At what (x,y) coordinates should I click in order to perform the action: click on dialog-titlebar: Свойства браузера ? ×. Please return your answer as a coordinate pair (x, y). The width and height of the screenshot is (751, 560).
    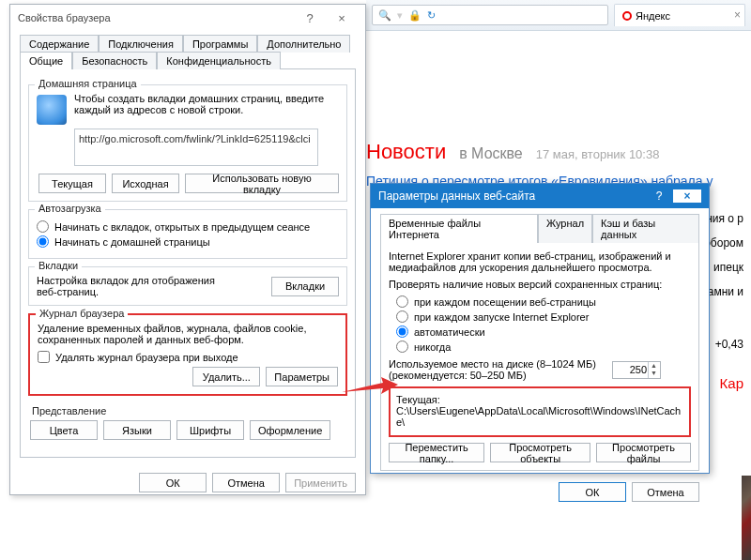
    Looking at the image, I should click on (188, 18).